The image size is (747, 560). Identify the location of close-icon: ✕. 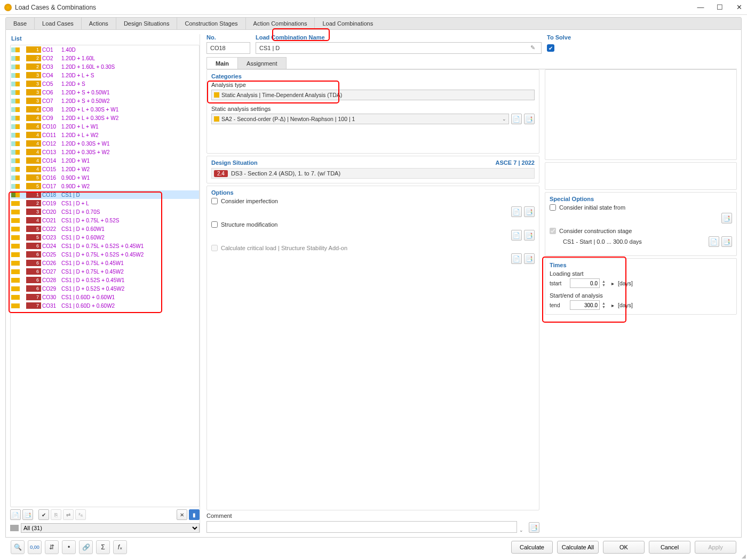
(739, 7).